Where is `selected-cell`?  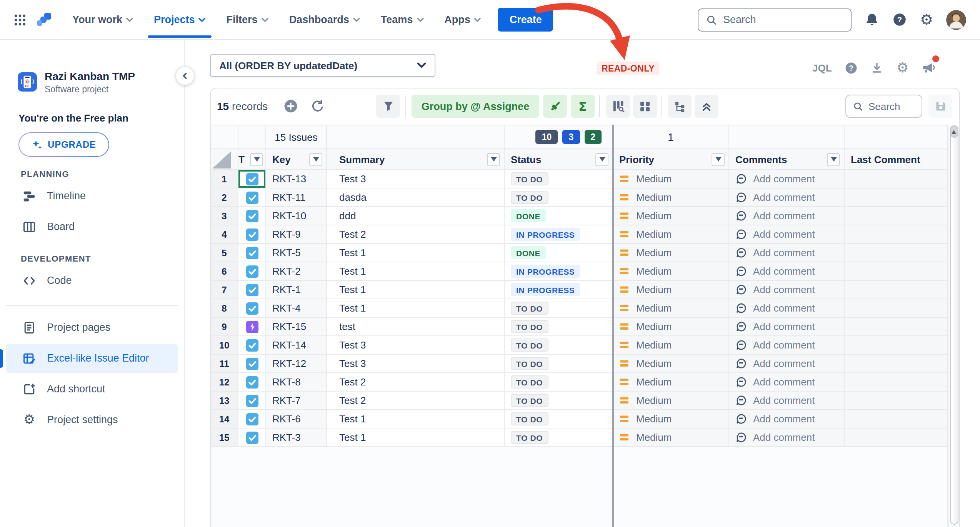
selected-cell is located at coordinates (252, 179).